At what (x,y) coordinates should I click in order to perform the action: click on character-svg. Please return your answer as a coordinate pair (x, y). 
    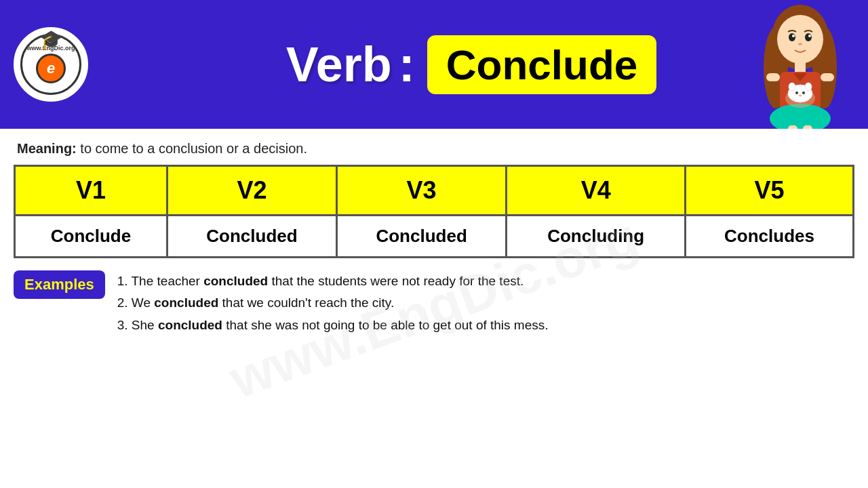
    Looking at the image, I should click on (800, 64).